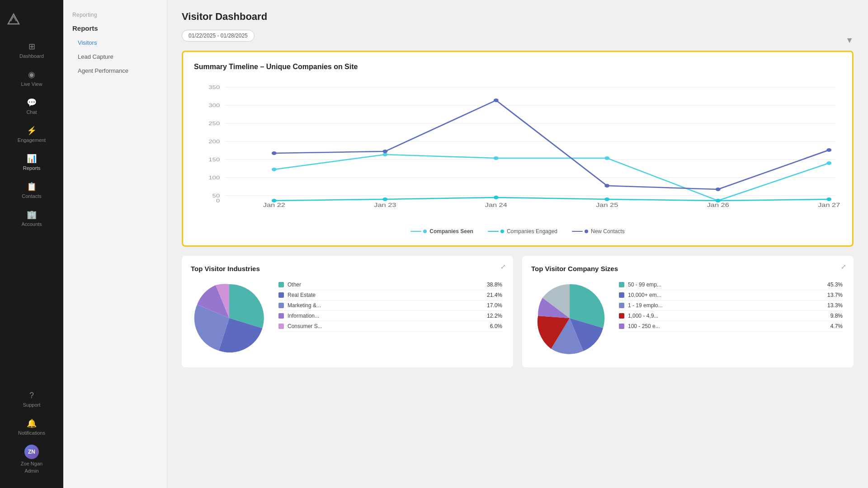 This screenshot has width=868, height=488. I want to click on sidebar-item-dashboard: ⊞ Dashboard, so click(32, 50).